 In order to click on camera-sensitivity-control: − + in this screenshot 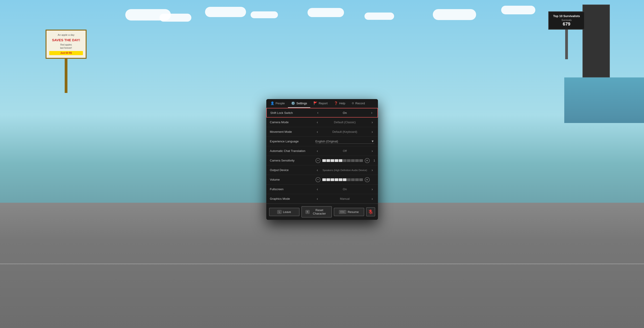, I will do `click(346, 160)`.